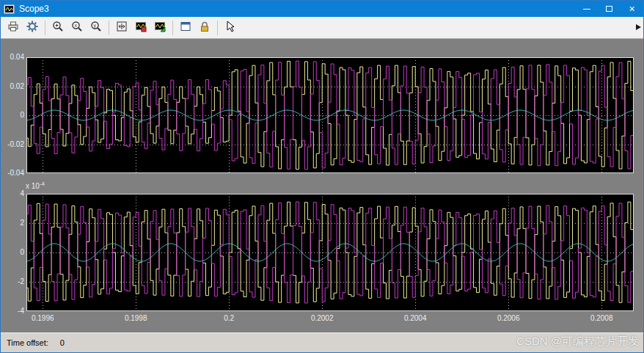 The image size is (644, 353). What do you see at coordinates (10, 9) in the screenshot?
I see `scope-app-icon` at bounding box center [10, 9].